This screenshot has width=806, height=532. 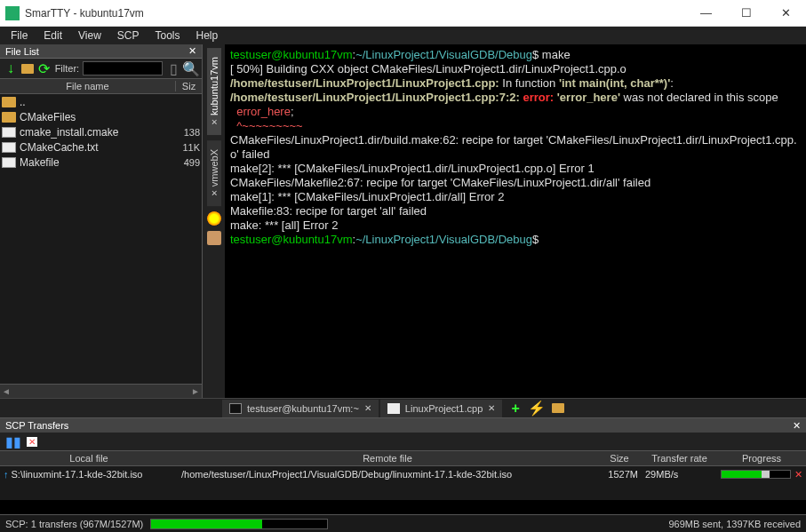 I want to click on file-name: CMakeFiles, so click(x=98, y=117).